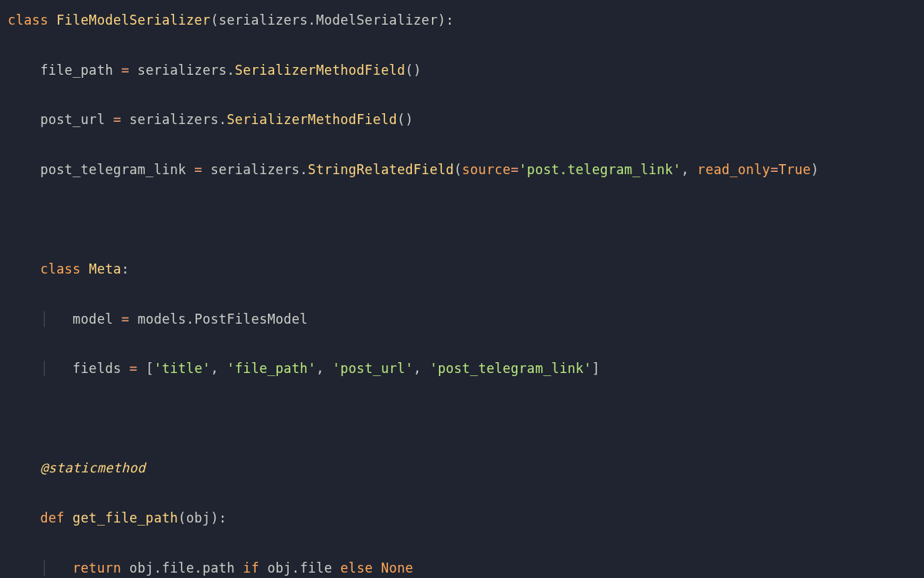  I want to click on keyword-if: if, so click(251, 568).